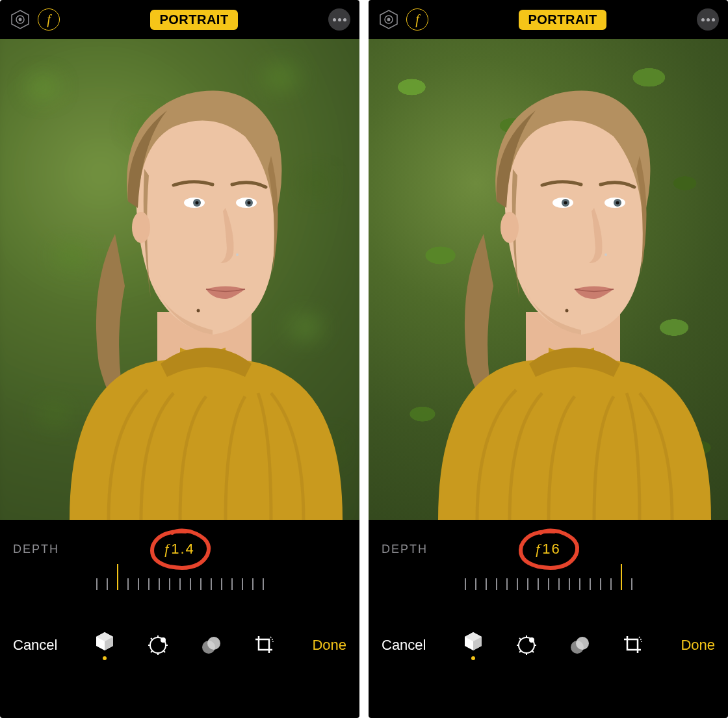  What do you see at coordinates (549, 549) in the screenshot?
I see `aperture-value: f16` at bounding box center [549, 549].